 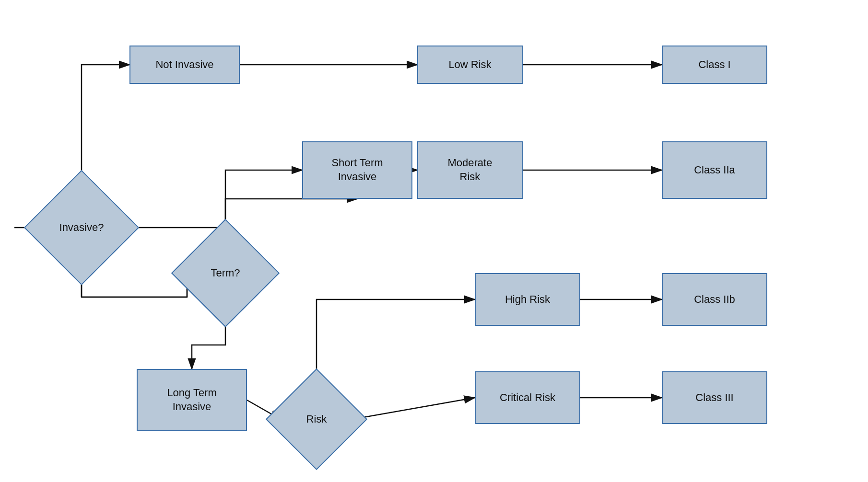 I want to click on not-invasive-box: Not Invasive, so click(x=185, y=65).